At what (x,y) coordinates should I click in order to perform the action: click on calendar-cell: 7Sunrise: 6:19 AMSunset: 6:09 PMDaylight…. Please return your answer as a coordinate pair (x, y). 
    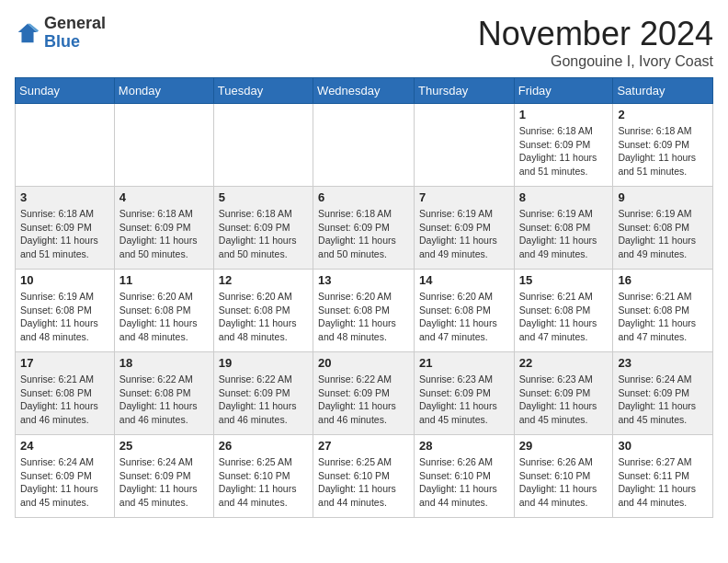
    Looking at the image, I should click on (465, 228).